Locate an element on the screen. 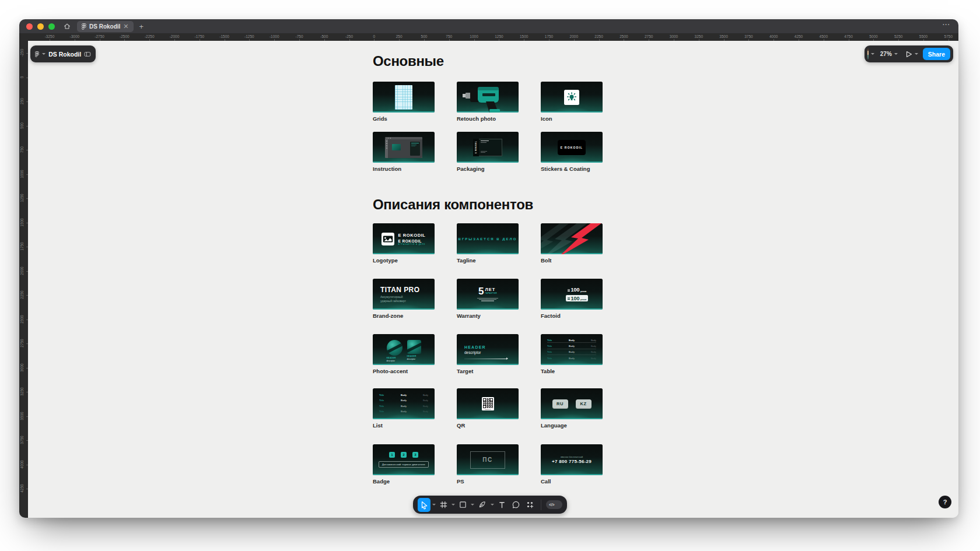  section-title: Основные is located at coordinates (408, 61).